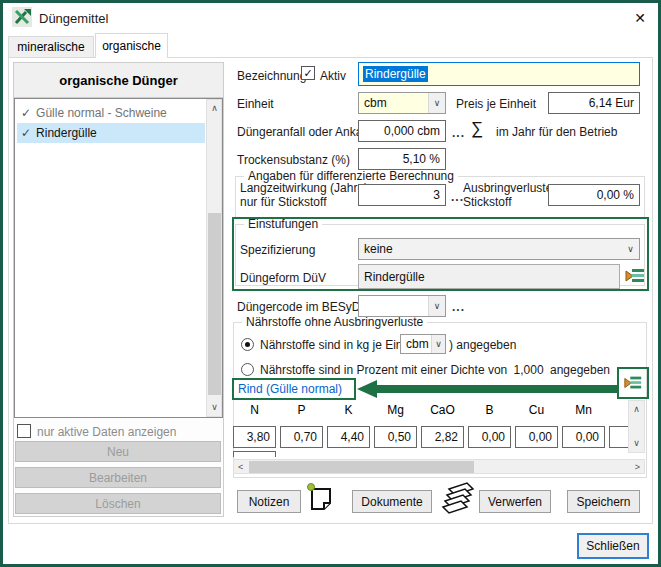 Image resolution: width=661 pixels, height=567 pixels. Describe the element at coordinates (456, 498) in the screenshot. I see `documents-stack-icon` at that location.